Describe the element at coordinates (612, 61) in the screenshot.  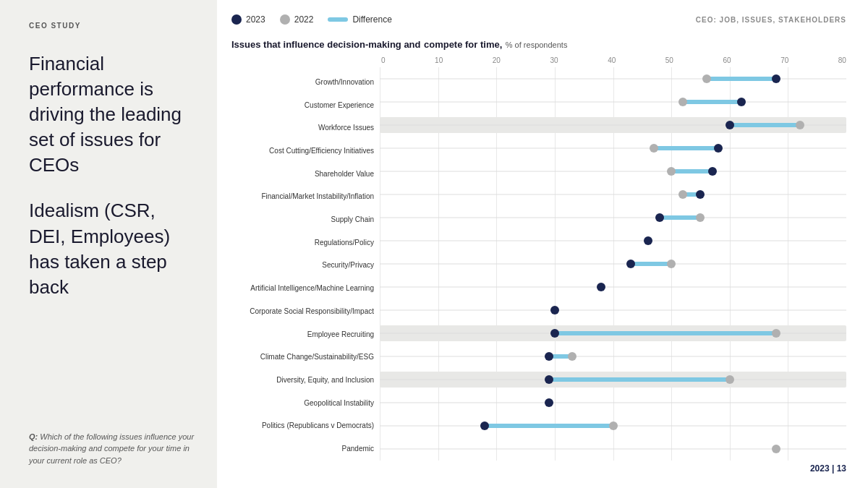
I see `x-tick: 40` at that location.